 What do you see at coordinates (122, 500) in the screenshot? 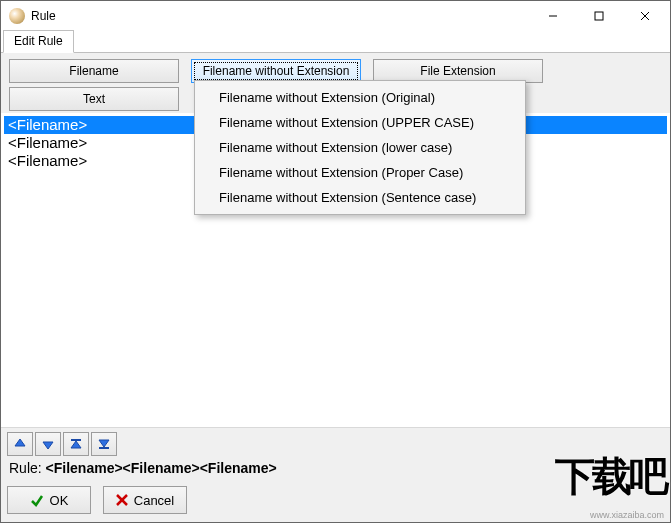
I see `x-icon` at bounding box center [122, 500].